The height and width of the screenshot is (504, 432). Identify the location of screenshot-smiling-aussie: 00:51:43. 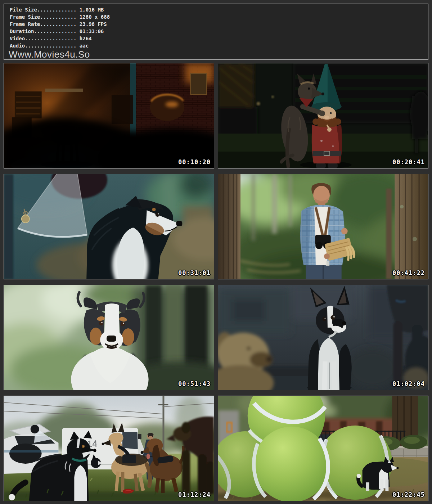
(109, 338).